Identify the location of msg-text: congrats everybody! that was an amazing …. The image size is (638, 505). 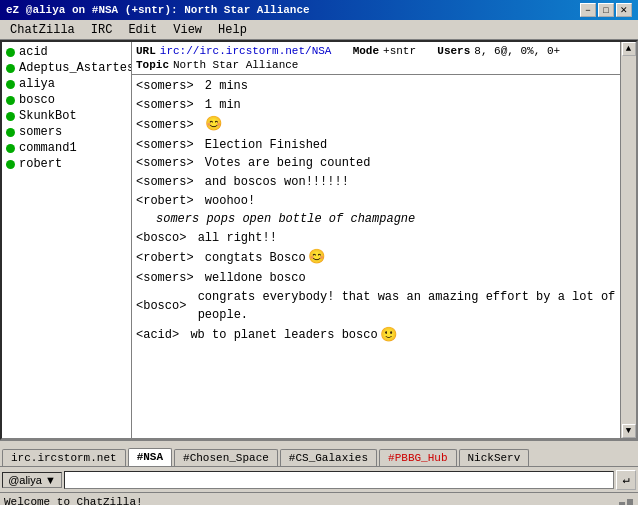
(407, 306).